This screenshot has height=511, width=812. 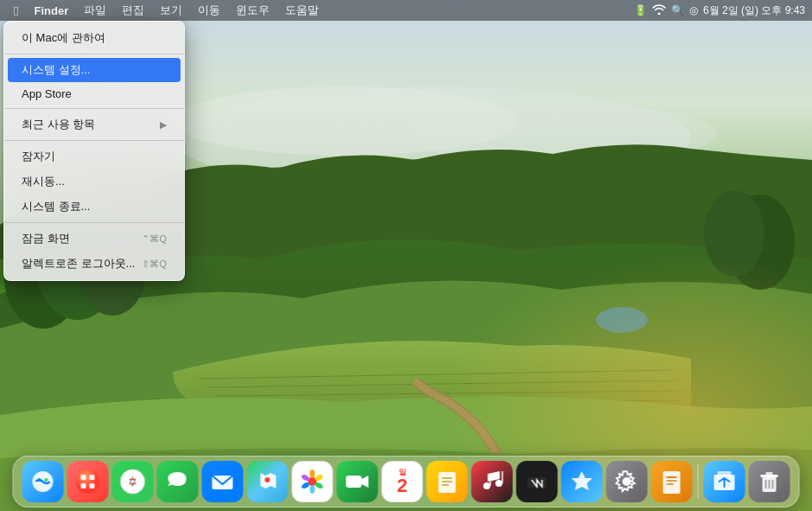 What do you see at coordinates (694, 10) in the screenshot?
I see `siri-icon: ◎` at bounding box center [694, 10].